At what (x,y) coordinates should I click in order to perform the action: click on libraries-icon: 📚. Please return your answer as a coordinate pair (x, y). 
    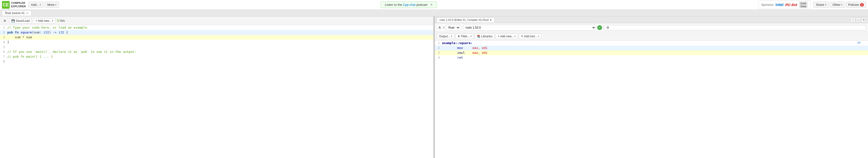
    Looking at the image, I should click on (478, 36).